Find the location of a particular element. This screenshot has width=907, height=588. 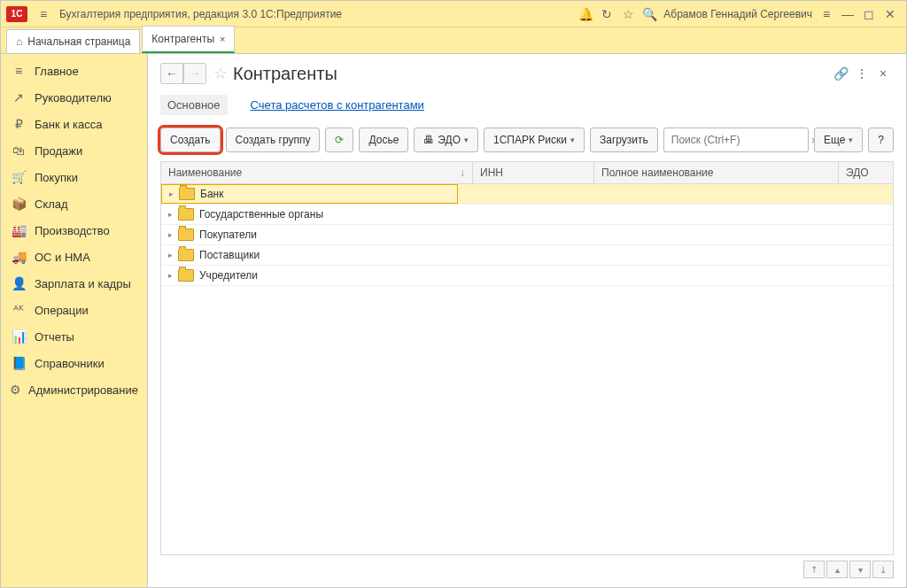

page-header: ← → ☆ Контрагенты 🔗 ⋮ × is located at coordinates (527, 72).